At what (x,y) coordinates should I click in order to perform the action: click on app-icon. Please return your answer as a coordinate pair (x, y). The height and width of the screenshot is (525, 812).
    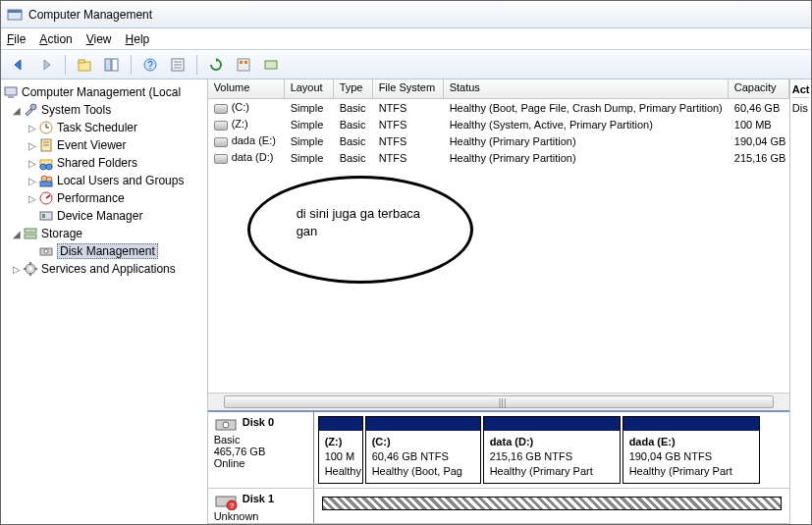
    Looking at the image, I should click on (15, 15).